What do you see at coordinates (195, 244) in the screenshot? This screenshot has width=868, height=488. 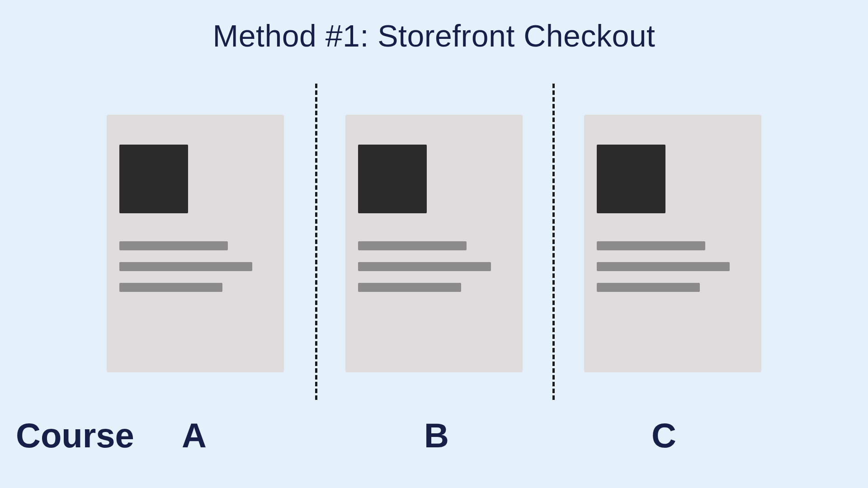 I see `course-card-a` at bounding box center [195, 244].